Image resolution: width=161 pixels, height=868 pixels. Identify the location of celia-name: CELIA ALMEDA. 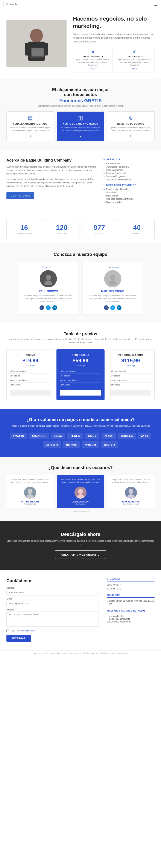
(80, 501).